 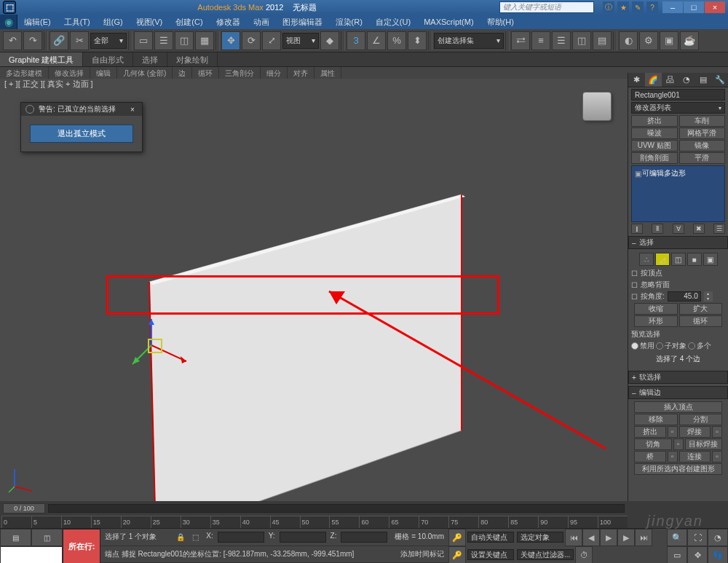 What do you see at coordinates (689, 41) in the screenshot?
I see `render-icon: ☕` at bounding box center [689, 41].